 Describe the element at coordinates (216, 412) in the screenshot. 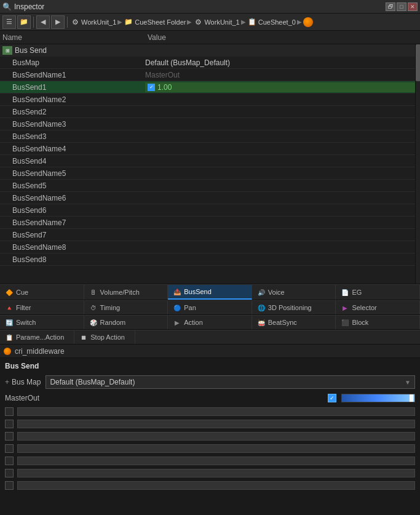

I see `slider-2-bar` at that location.